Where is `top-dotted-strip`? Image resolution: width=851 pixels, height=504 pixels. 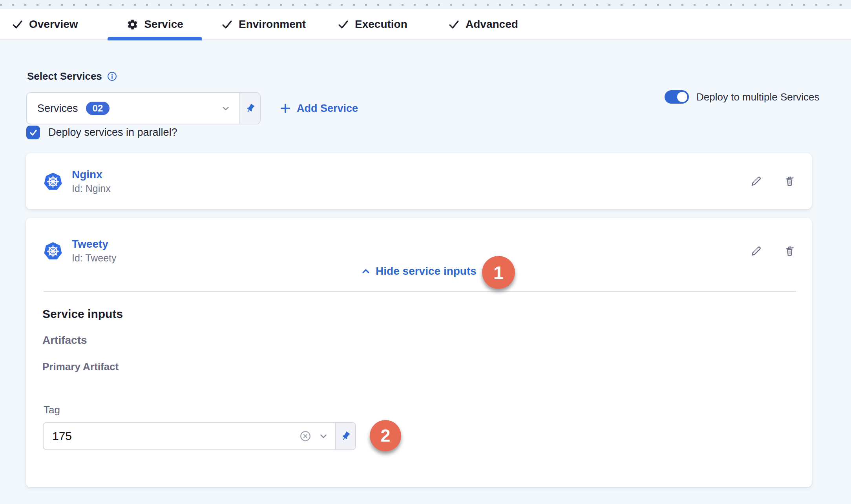 top-dotted-strip is located at coordinates (426, 5).